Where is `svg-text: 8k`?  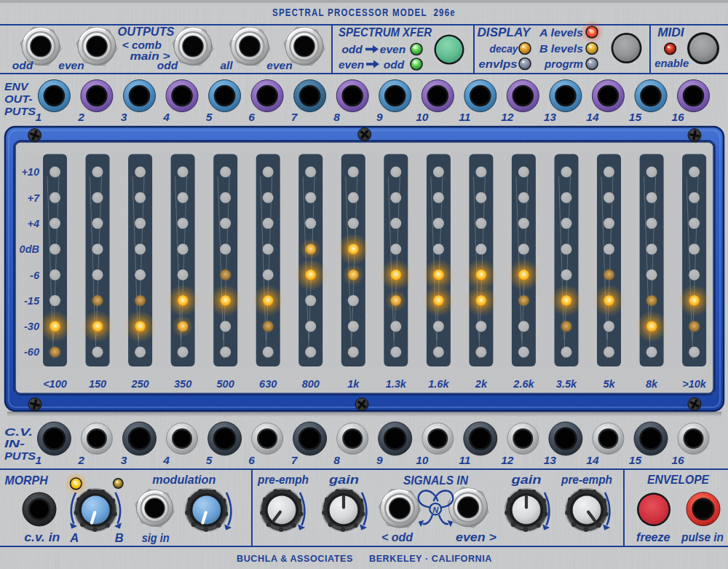
svg-text: 8k is located at coordinates (652, 384).